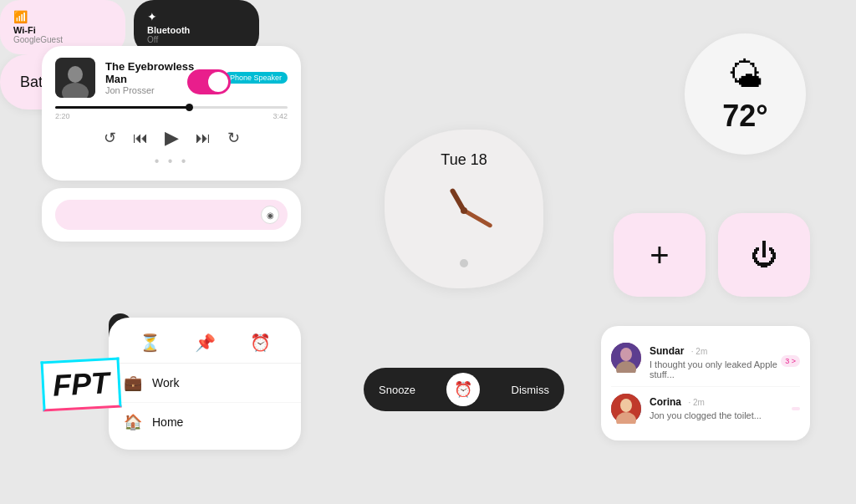 This screenshot has height=504, width=856. Describe the element at coordinates (463, 389) in the screenshot. I see `alarm-icon: ⏰` at that location.